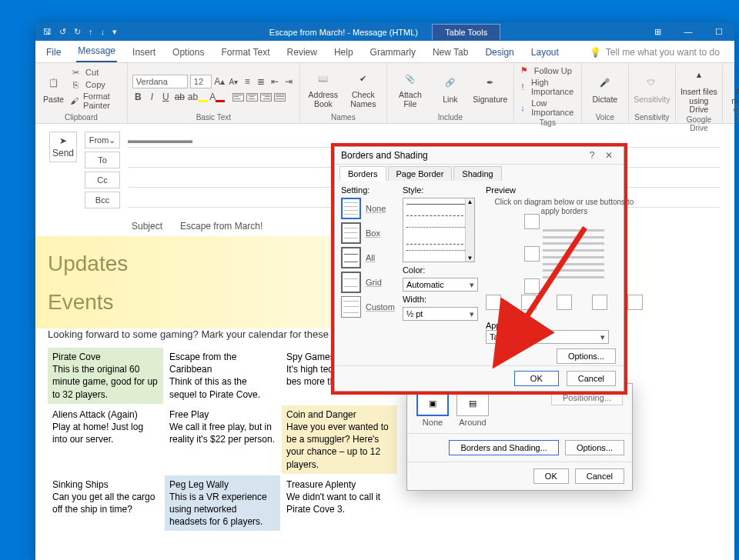  Describe the element at coordinates (96, 101) in the screenshot. I see `format-painter-button: 🖌Format Painter` at that location.